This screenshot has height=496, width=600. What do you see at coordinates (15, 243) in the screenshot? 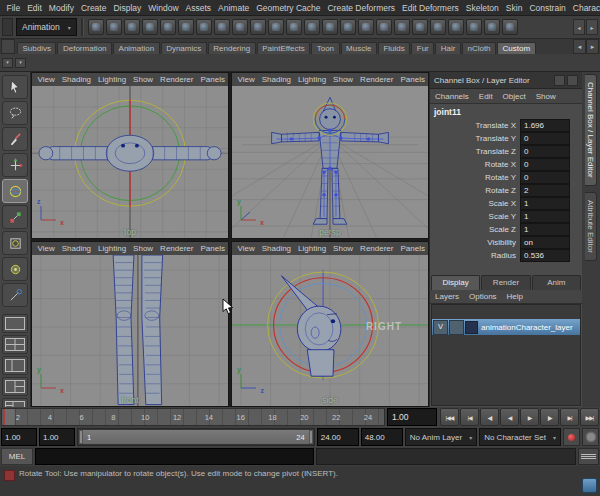
I see `universal-manipulator-button` at bounding box center [15, 243].